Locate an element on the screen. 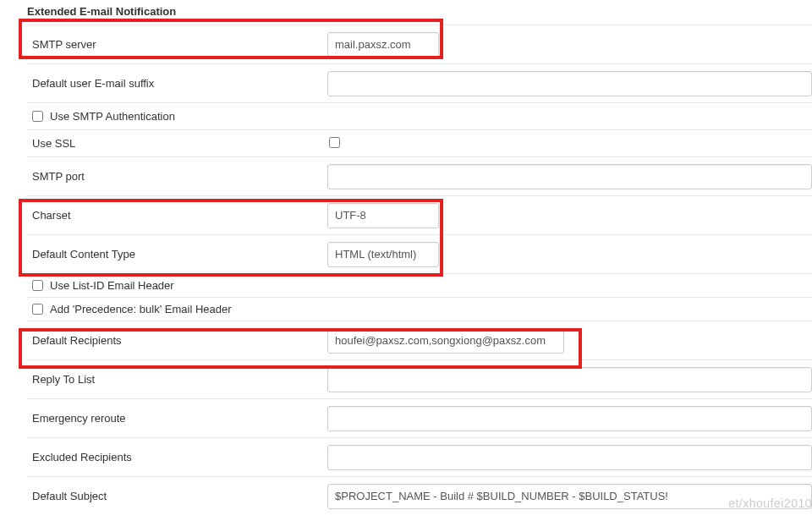 The height and width of the screenshot is (532, 812). checkbox-use-list-id is located at coordinates (37, 286).